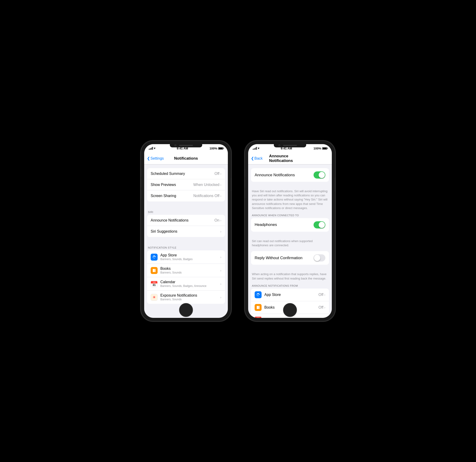 This screenshot has width=476, height=462. I want to click on battery-fill, so click(221, 149).